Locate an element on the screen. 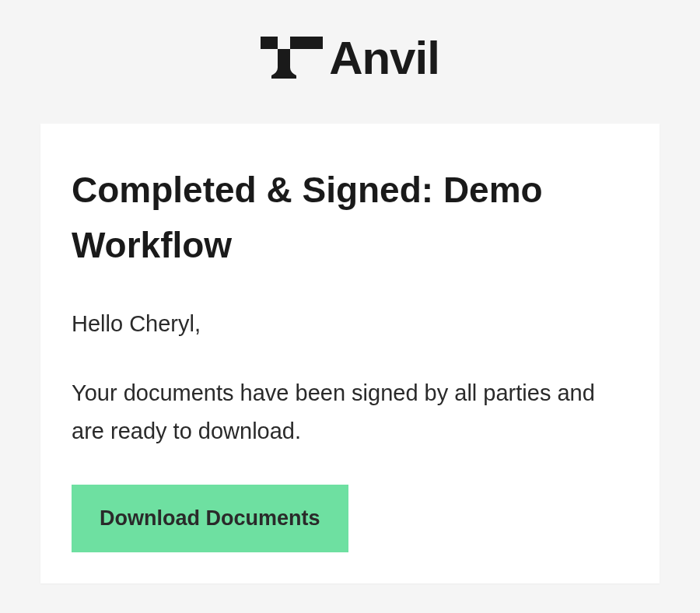 Image resolution: width=700 pixels, height=613 pixels. brand-logo: Anvil is located at coordinates (350, 58).